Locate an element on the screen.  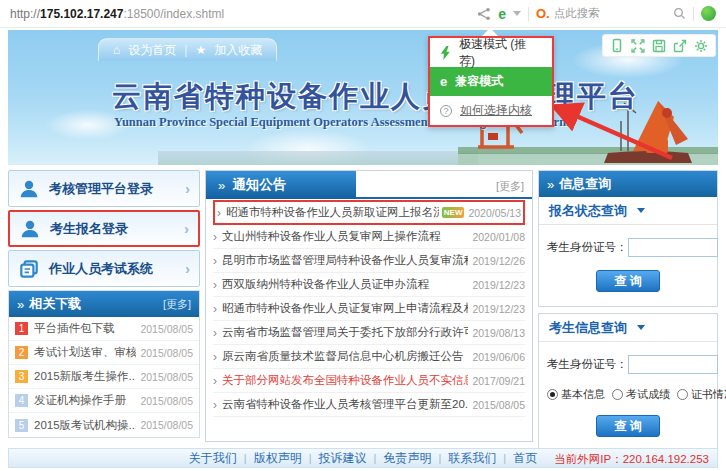
notice-item: › 西双版纳州特种设备作业人员证申办流程 2019/12/23 is located at coordinates (369, 285).